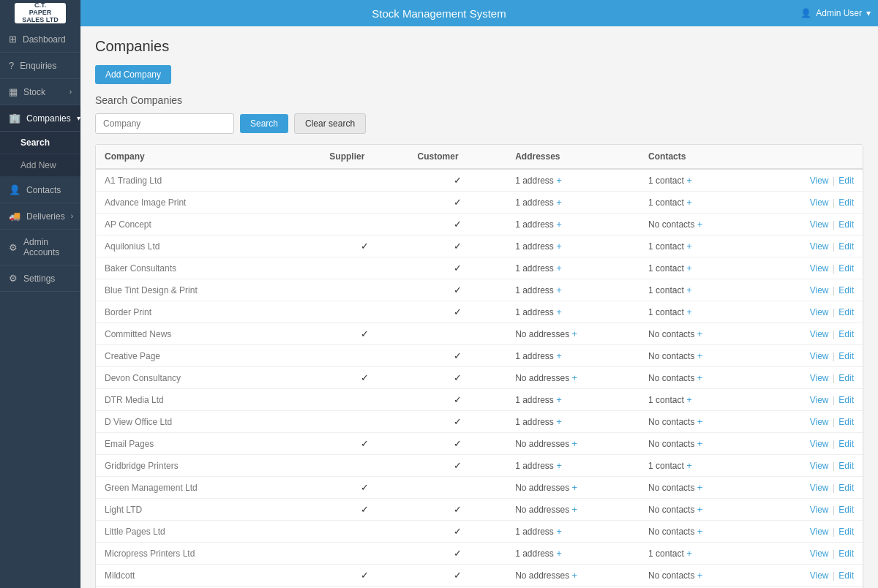 The image size is (878, 588). I want to click on sidebar-item-companies: 🏢 Companies ▾, so click(40, 118).